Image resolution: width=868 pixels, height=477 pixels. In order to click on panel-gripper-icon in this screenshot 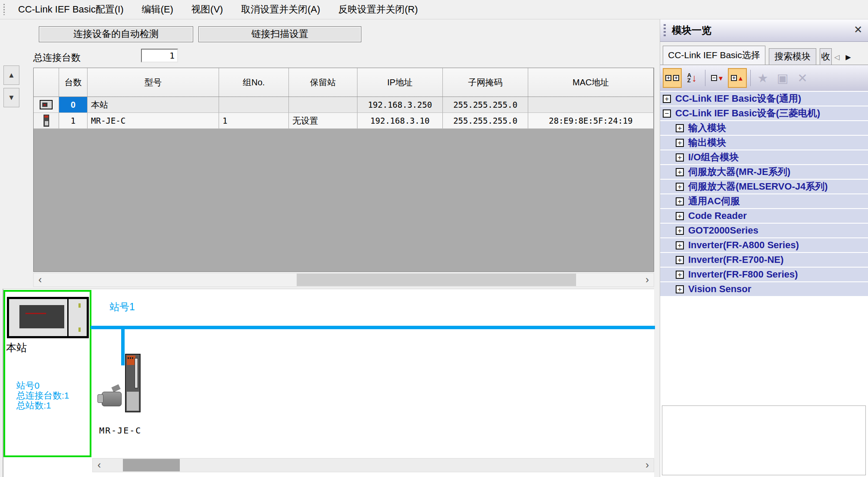, I will do `click(665, 31)`.